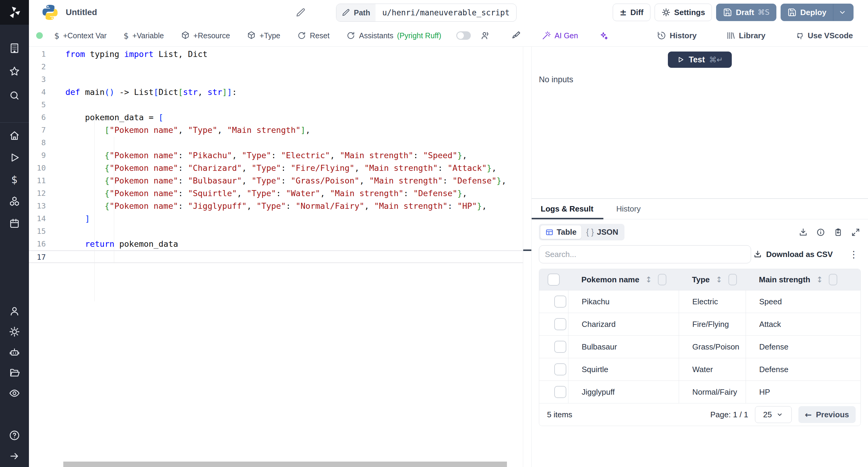 The height and width of the screenshot is (467, 868). I want to click on code-text: from typing import List, Dict, so click(136, 54).